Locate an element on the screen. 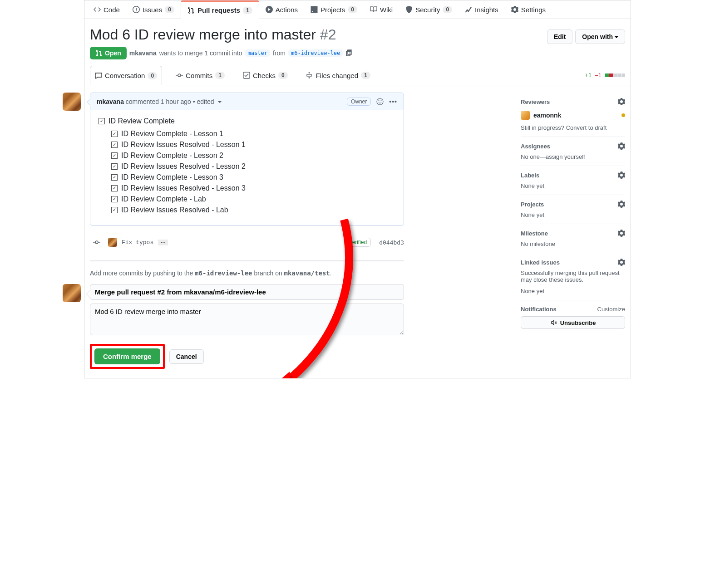 The height and width of the screenshot is (588, 715). task-root: ✓ID Review Complete is located at coordinates (247, 121).